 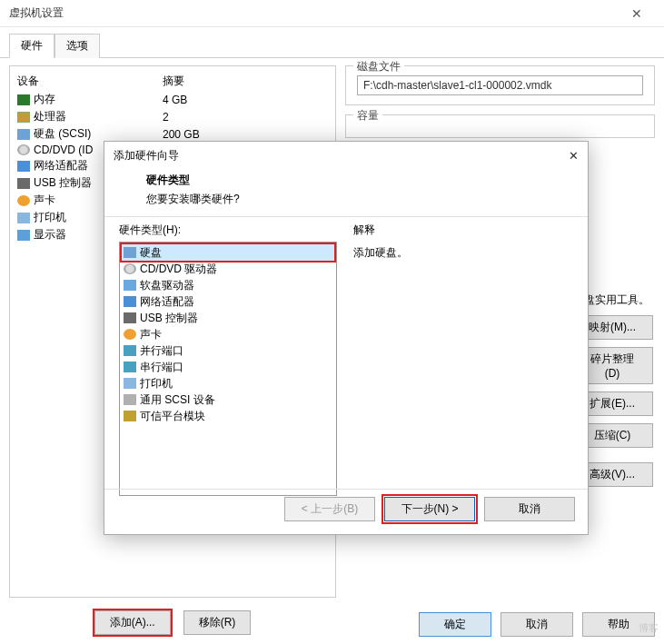 What do you see at coordinates (61, 165) in the screenshot?
I see `device-name: 网络适配器` at bounding box center [61, 165].